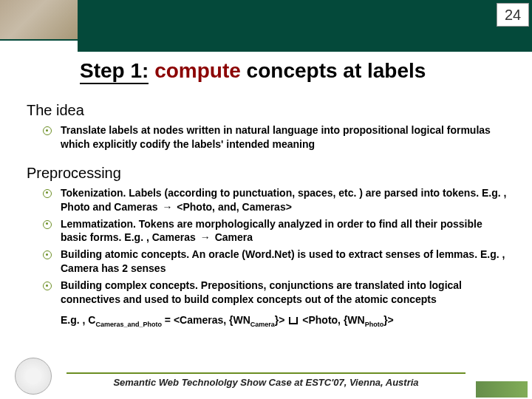 This screenshot has width=532, height=399. Describe the element at coordinates (337, 71) in the screenshot. I see `title-rest-text: concepts at labels` at that location.